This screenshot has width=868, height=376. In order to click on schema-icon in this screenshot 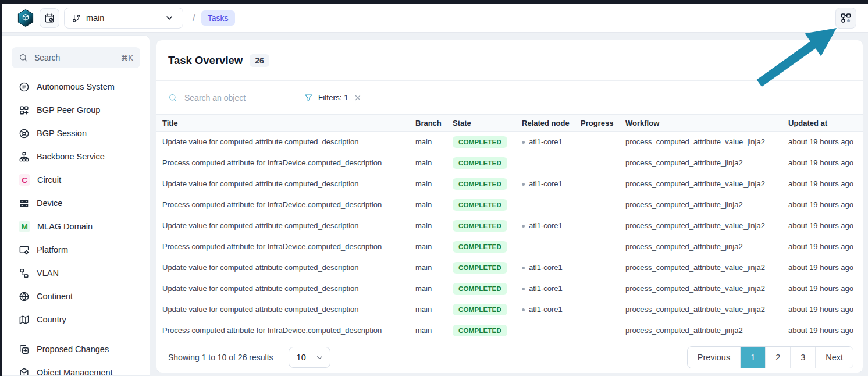, I will do `click(846, 18)`.